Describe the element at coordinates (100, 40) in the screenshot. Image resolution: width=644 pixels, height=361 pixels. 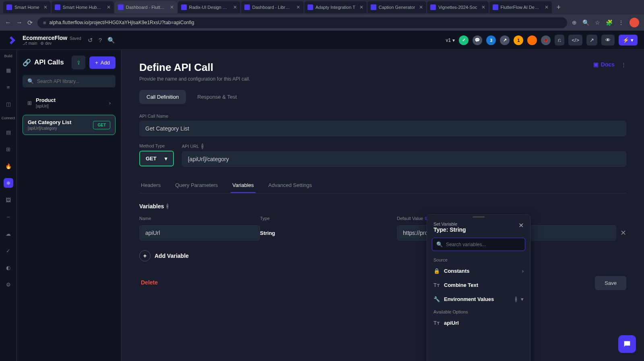
I see `help-icon: ?` at that location.